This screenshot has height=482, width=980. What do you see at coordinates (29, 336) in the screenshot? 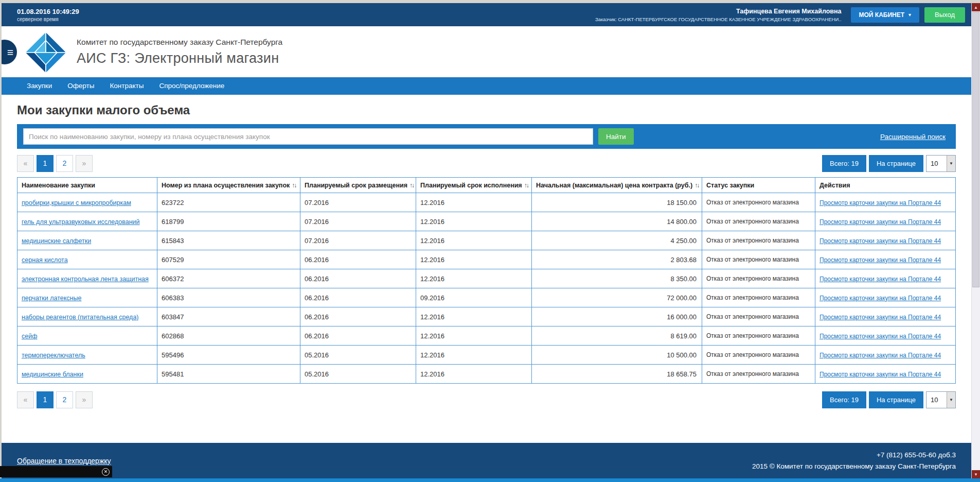
I see `purchase-name-link: сейф` at bounding box center [29, 336].